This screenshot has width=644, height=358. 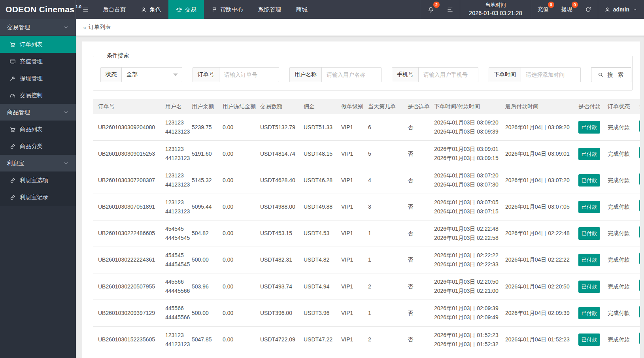 I want to click on column-header: 订单号, so click(x=127, y=107).